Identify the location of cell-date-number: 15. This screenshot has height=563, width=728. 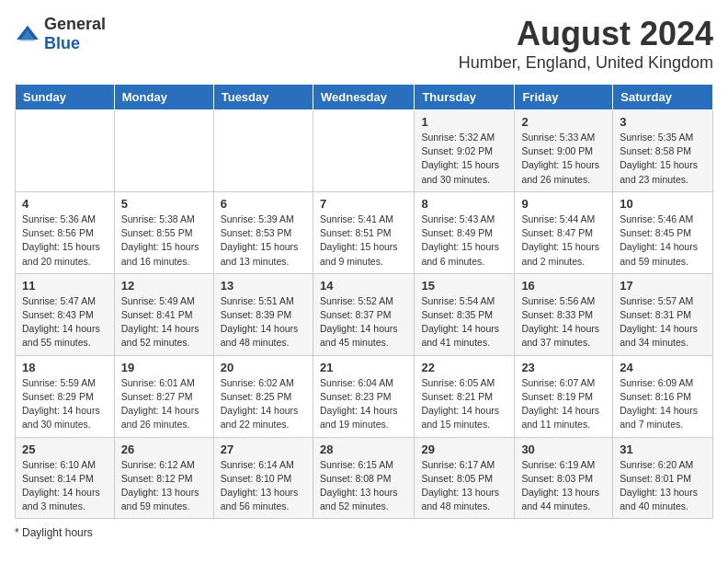
(464, 285).